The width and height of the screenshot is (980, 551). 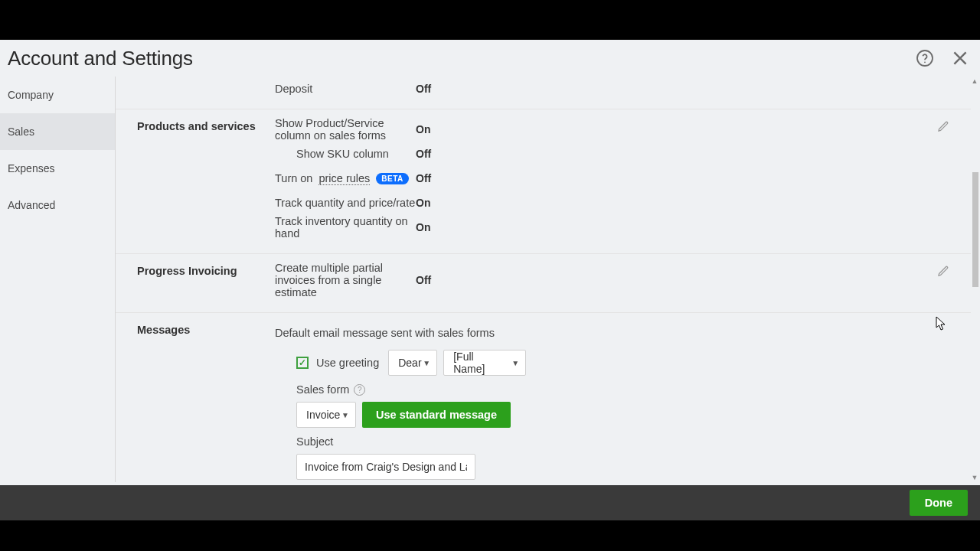 I want to click on deposit-value: Off, so click(x=423, y=89).